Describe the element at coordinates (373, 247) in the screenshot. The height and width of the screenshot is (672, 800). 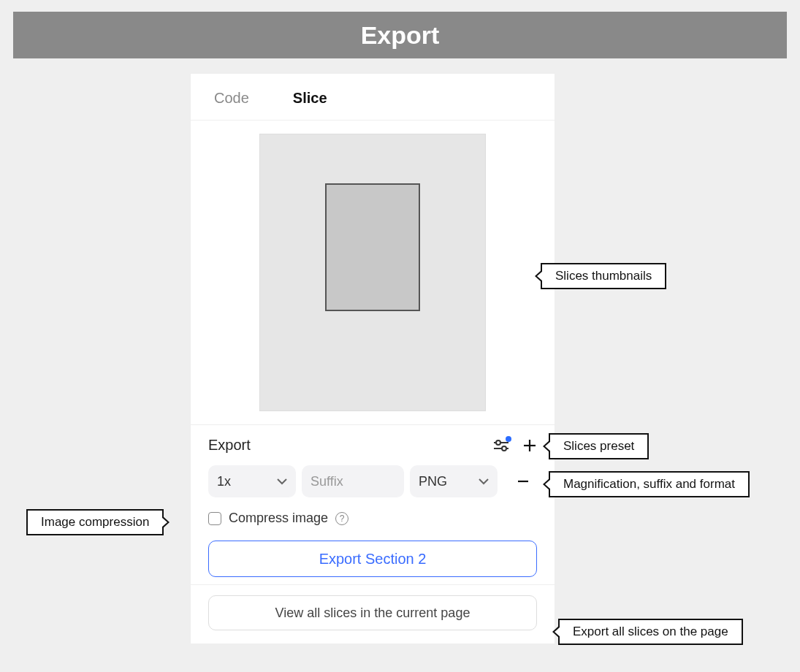
I see `slice-bounding-box` at that location.